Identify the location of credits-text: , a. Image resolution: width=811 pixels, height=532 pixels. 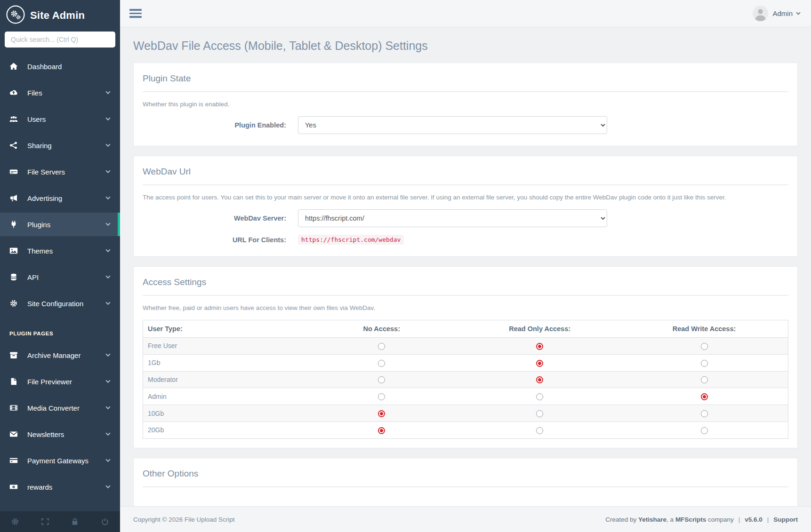
(671, 519).